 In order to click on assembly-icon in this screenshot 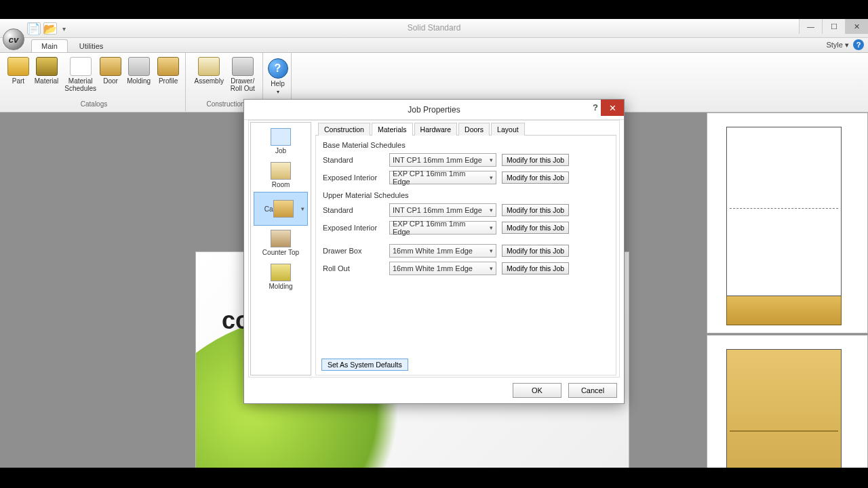, I will do `click(209, 66)`.